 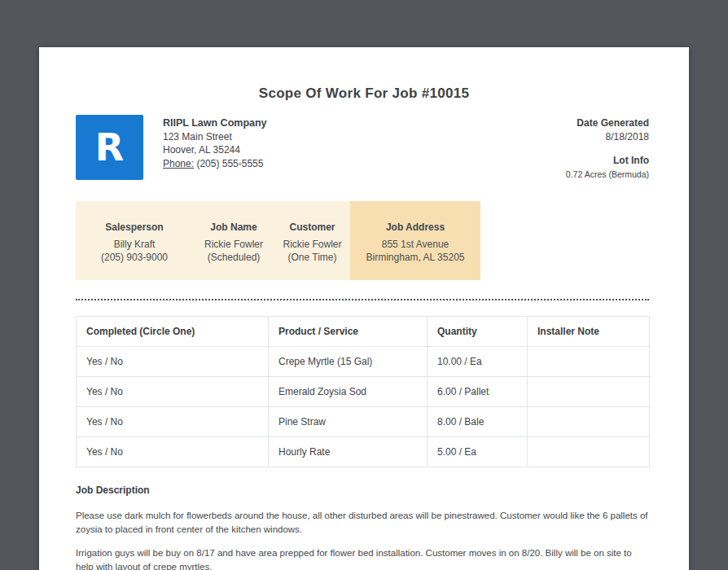 What do you see at coordinates (278, 241) in the screenshot?
I see `job-info-band: Salesperson Billy Kraft (205) 903-9000 J…` at bounding box center [278, 241].